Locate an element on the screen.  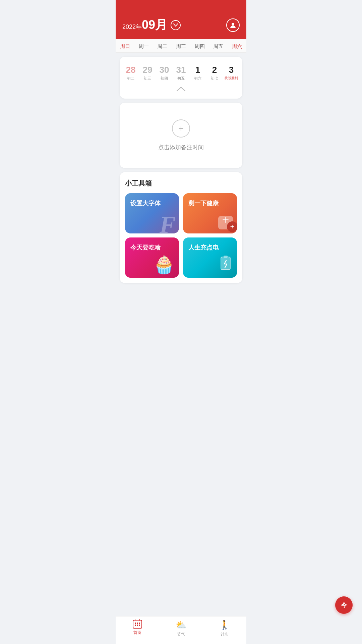
calendar-day-3: 3 抗战胜利 is located at coordinates (231, 73).